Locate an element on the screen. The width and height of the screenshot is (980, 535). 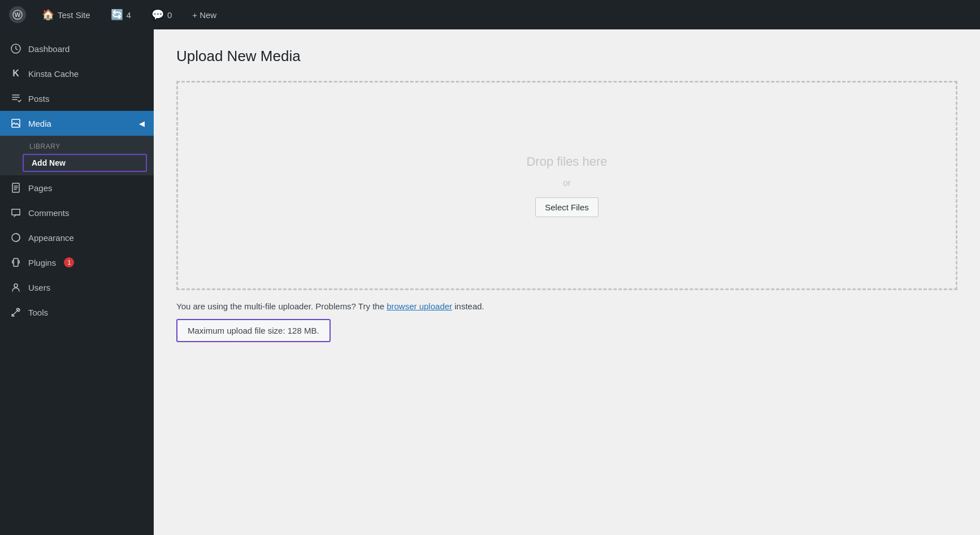
svg-text: W is located at coordinates (18, 15).